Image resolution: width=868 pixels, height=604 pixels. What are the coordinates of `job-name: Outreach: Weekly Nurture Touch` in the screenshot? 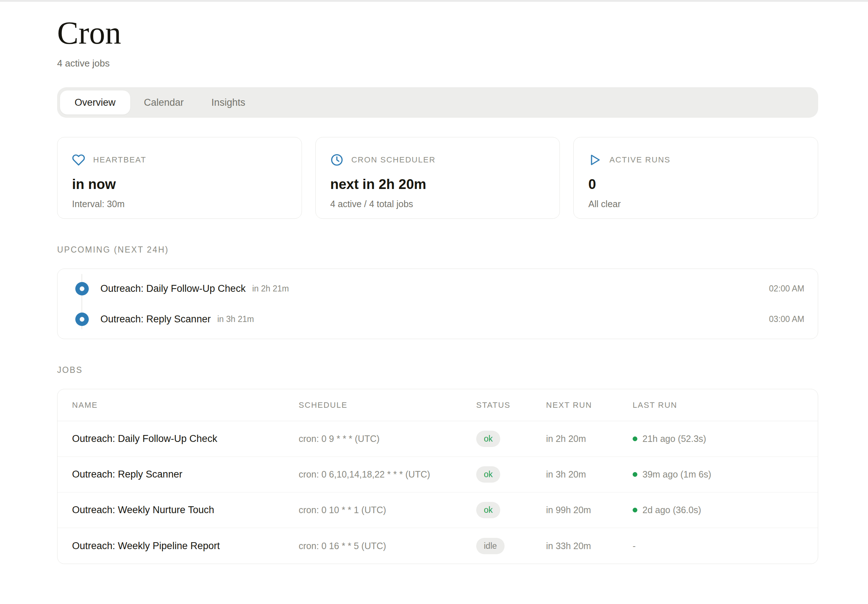 It's located at (185, 510).